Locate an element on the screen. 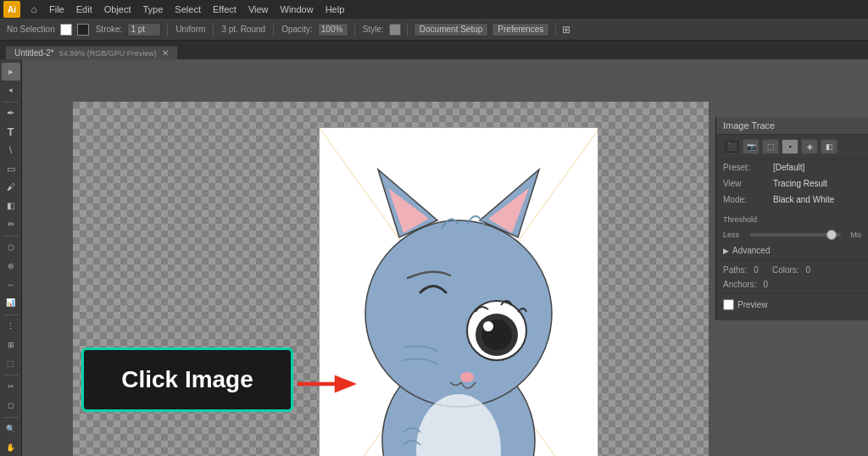  direct-selection-tool: ◂ is located at coordinates (11, 90).